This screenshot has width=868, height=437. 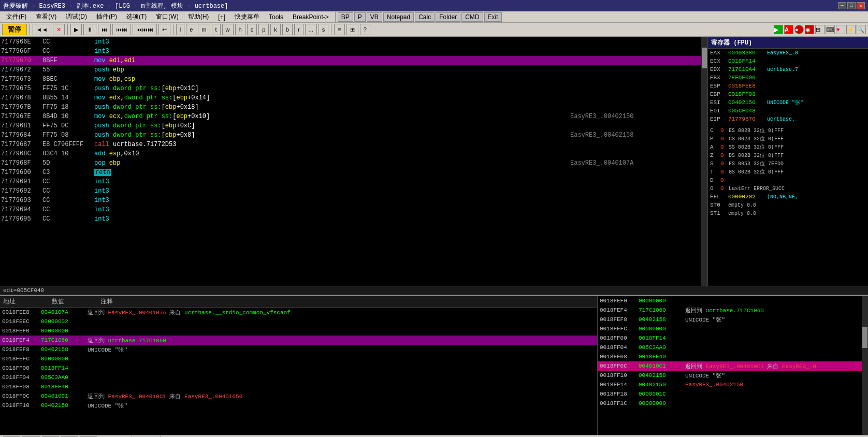 What do you see at coordinates (311, 30) in the screenshot?
I see `btn-dots: ...` at bounding box center [311, 30].